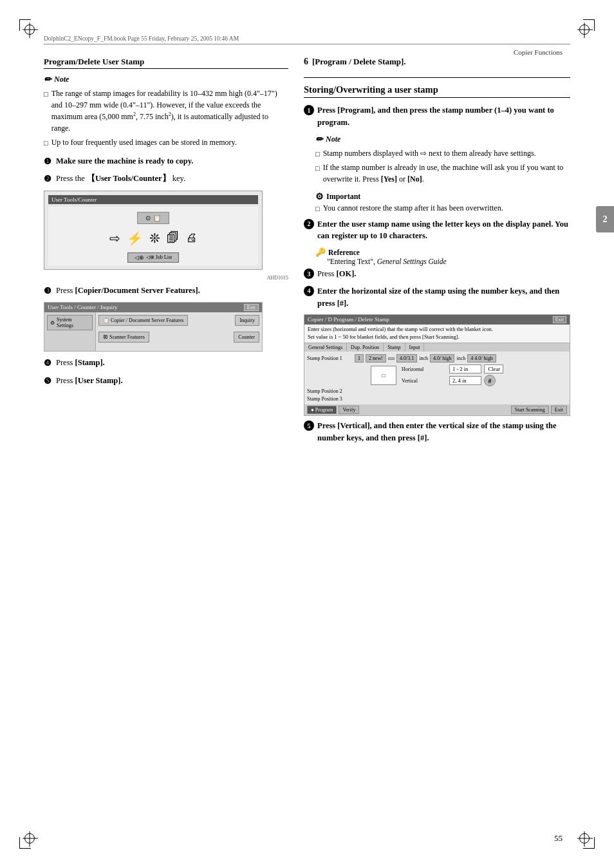 The width and height of the screenshot is (614, 868). What do you see at coordinates (251, 308) in the screenshot?
I see `exit-btn-label: Exit` at bounding box center [251, 308].